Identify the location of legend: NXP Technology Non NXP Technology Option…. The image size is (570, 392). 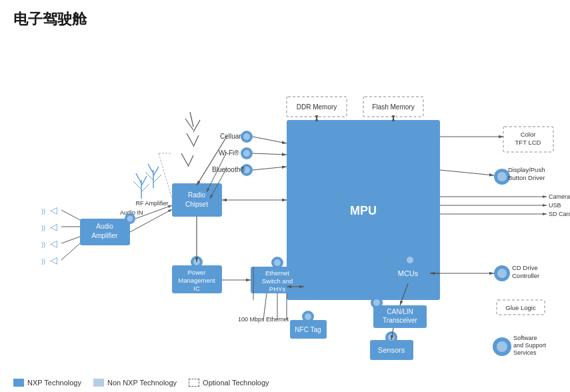
(141, 383).